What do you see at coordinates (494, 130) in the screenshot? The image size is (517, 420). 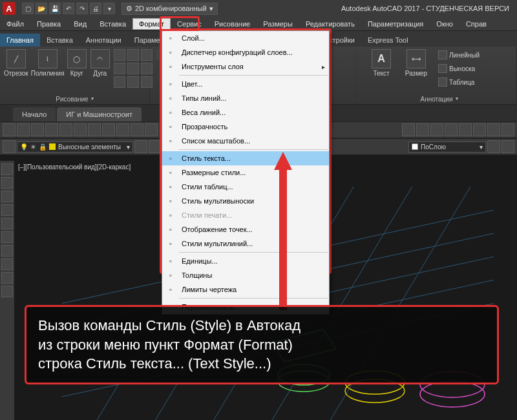 I see `tb-r7-icon` at bounding box center [494, 130].